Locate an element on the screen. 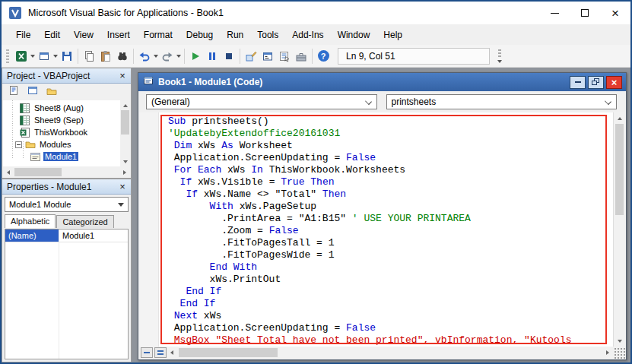 The height and width of the screenshot is (364, 632). menu-add-ins: Add-Ins is located at coordinates (307, 35).